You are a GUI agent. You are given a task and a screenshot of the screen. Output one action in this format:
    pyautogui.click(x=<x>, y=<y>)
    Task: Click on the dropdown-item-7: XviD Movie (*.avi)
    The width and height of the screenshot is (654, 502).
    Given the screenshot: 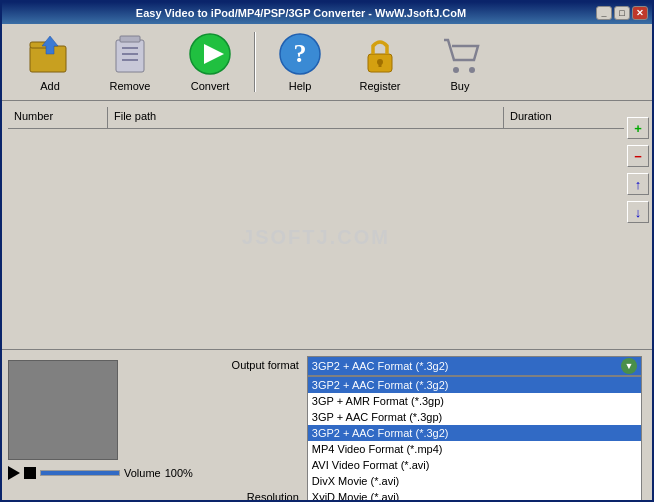 What is the action you would take?
    pyautogui.click(x=474, y=496)
    